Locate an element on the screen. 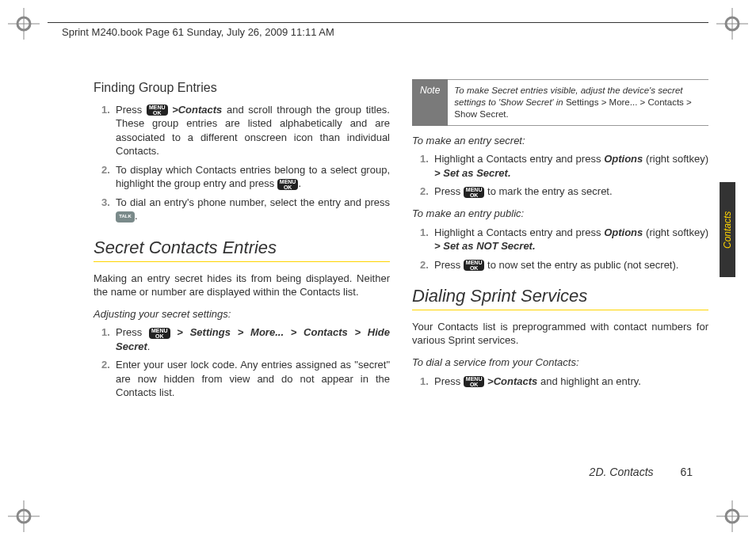  book-header-line: Sprint M240.book Page 61 Sunday, July 26… is located at coordinates (198, 32).